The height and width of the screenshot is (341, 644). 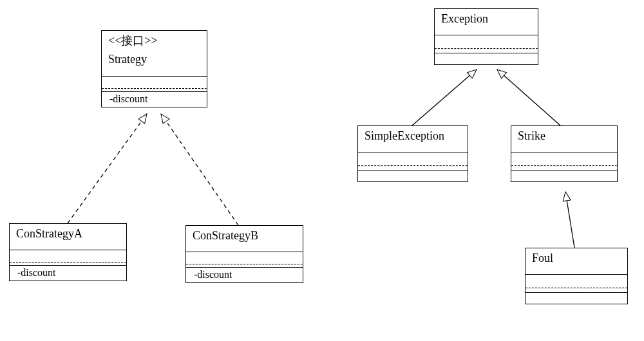 I want to click on class-name: Foul, so click(x=542, y=258).